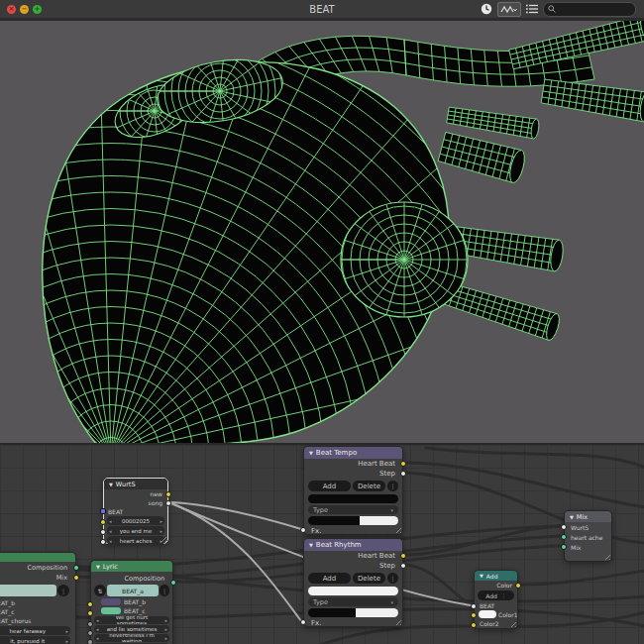 The image size is (644, 644). I want to click on node-title: Mix, so click(583, 517).